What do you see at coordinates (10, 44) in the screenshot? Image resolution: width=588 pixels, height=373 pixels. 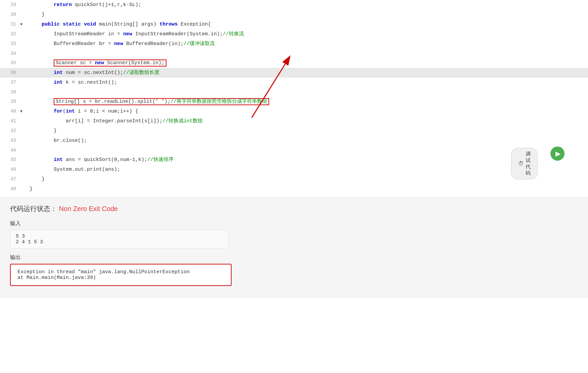 I see `line-num-33: 33` at bounding box center [10, 44].